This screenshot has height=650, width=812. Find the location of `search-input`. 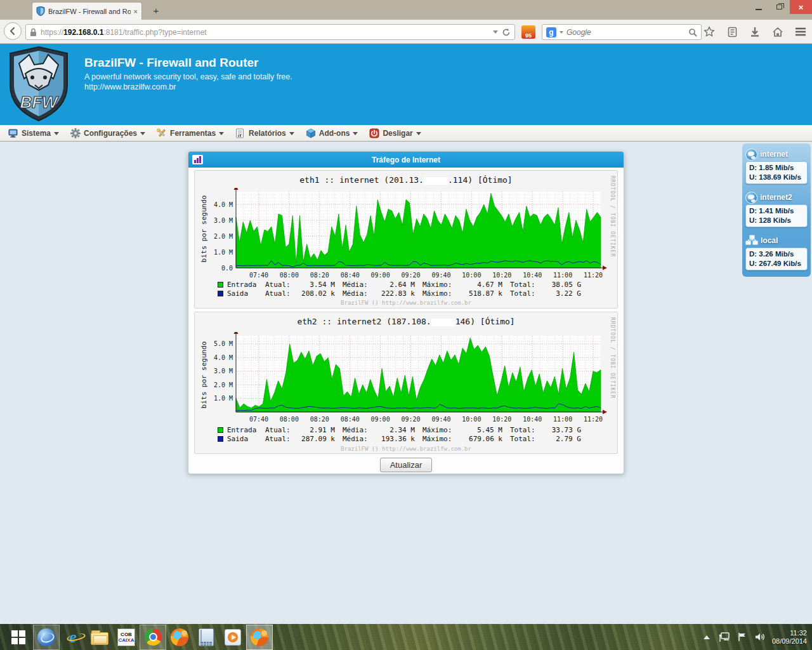

search-input is located at coordinates (625, 32).